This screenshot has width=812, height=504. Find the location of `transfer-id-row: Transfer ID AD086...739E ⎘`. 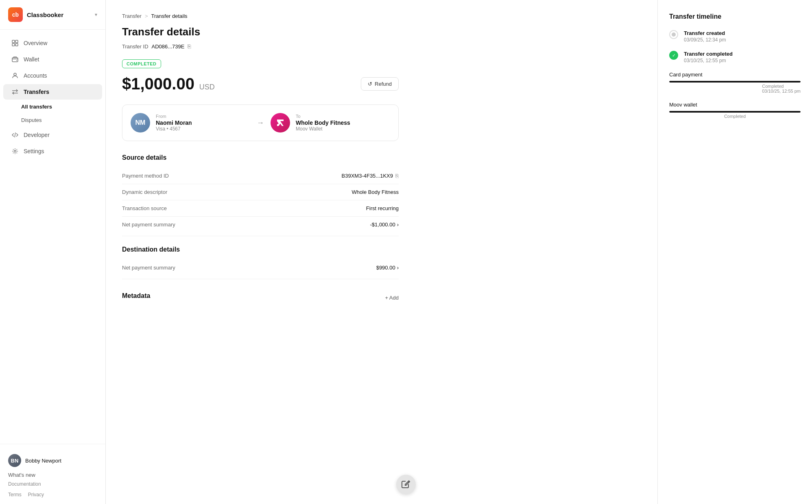

transfer-id-row: Transfer ID AD086...739E ⎘ is located at coordinates (260, 46).